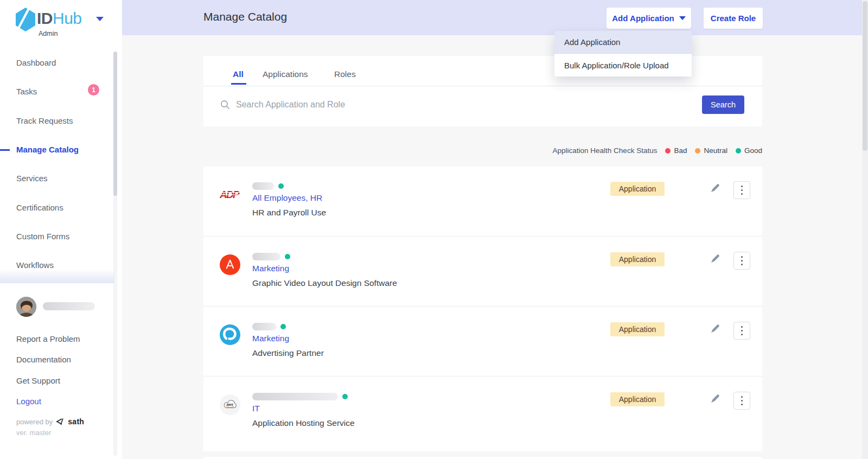 The height and width of the screenshot is (459, 868). I want to click on app-role-link: IT, so click(256, 409).